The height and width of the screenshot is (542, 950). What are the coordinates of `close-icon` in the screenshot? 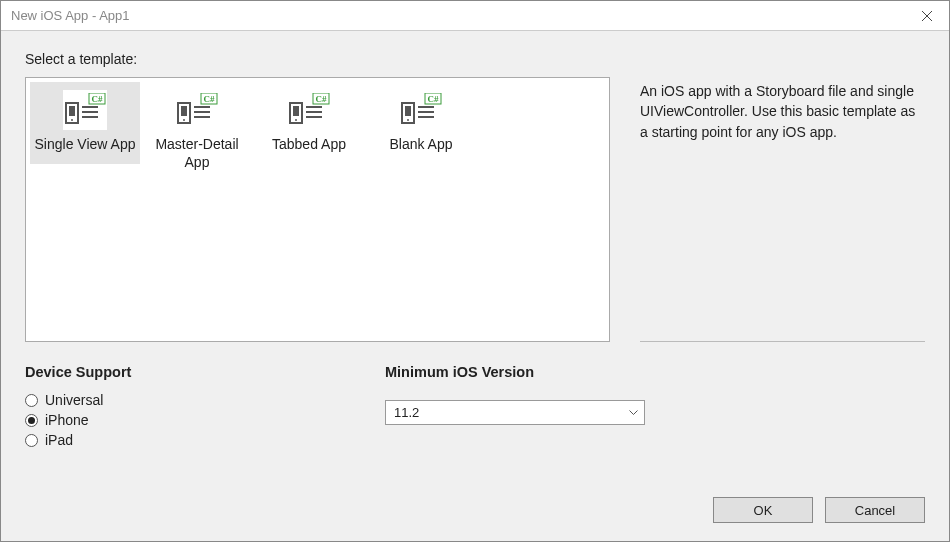 It's located at (927, 16).